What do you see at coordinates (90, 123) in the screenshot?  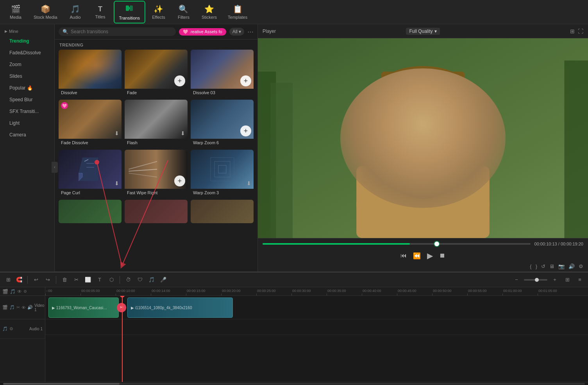 I see `transition-card-fade-dissolve: 🩷 ⬇ Fade Dissolve` at bounding box center [90, 123].